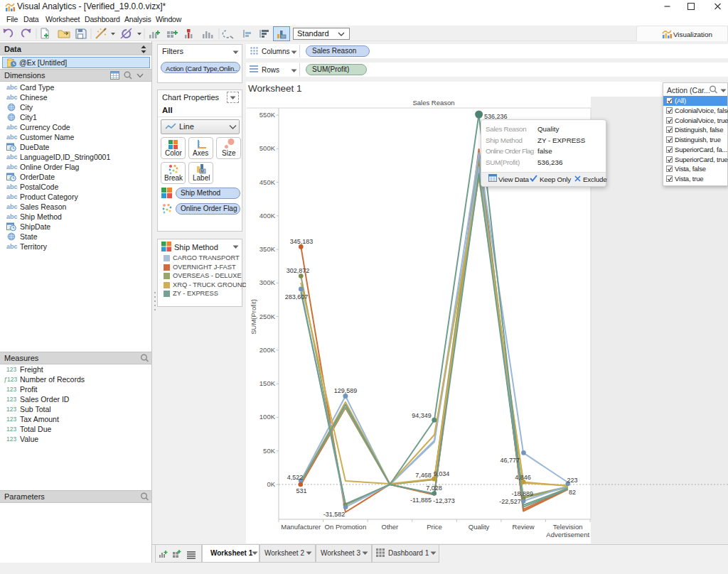  What do you see at coordinates (203, 171) in the screenshot?
I see `svg-text: M` at bounding box center [203, 171].